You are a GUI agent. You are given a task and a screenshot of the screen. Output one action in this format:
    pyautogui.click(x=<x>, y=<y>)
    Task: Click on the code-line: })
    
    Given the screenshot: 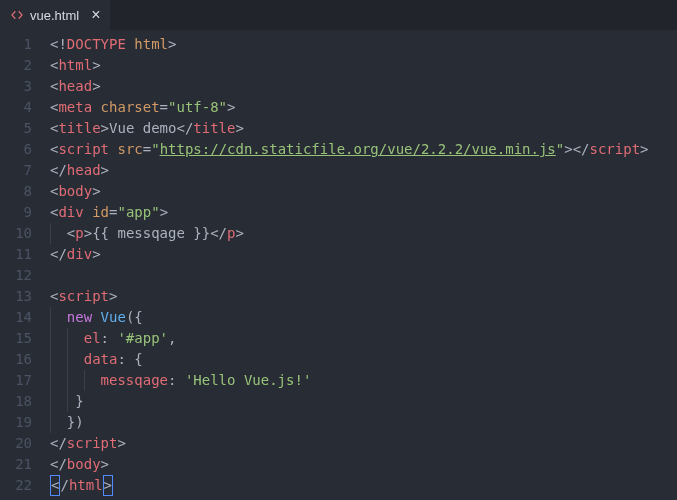 What is the action you would take?
    pyautogui.click(x=364, y=422)
    